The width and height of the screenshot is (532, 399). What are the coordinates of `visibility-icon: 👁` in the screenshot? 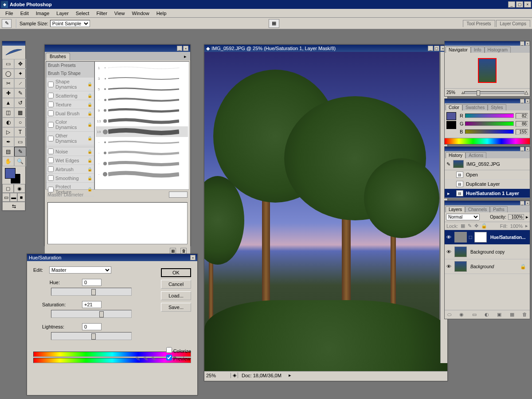 It's located at (450, 237).